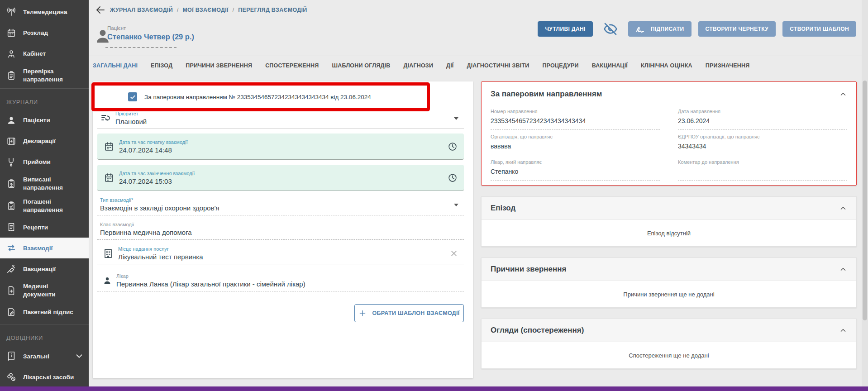 The image size is (868, 391). What do you see at coordinates (133, 97) in the screenshot?
I see `check-icon` at bounding box center [133, 97].